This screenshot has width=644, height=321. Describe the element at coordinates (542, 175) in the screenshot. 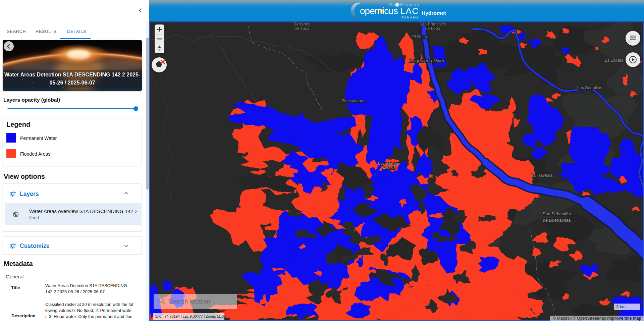

I see `svg-text: La Travesia` at that location.